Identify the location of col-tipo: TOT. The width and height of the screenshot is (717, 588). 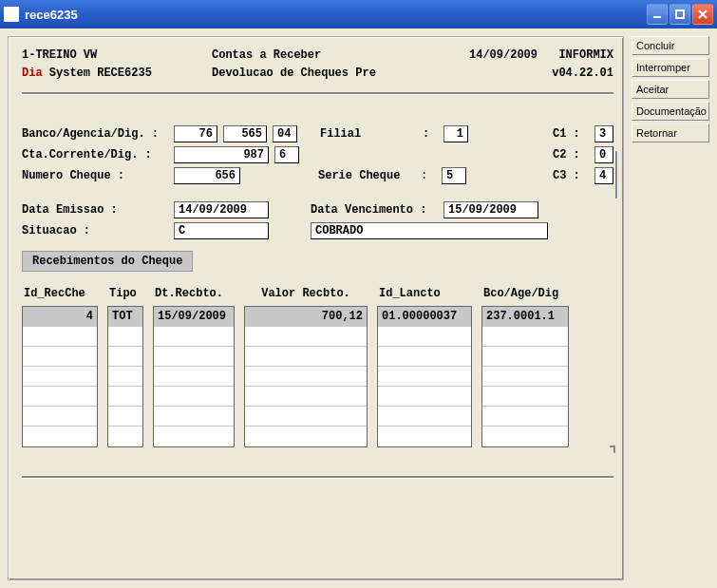
(125, 376).